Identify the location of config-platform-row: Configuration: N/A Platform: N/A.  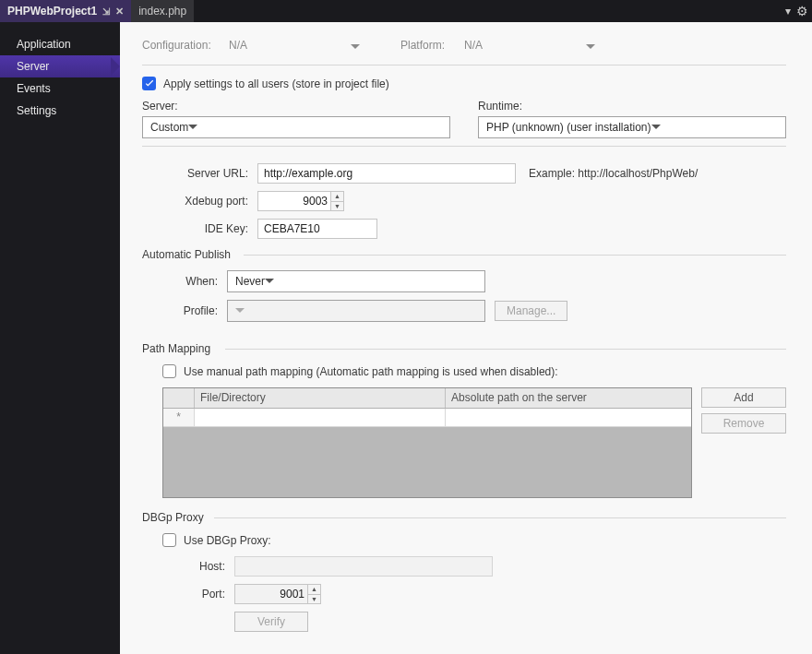
(464, 45).